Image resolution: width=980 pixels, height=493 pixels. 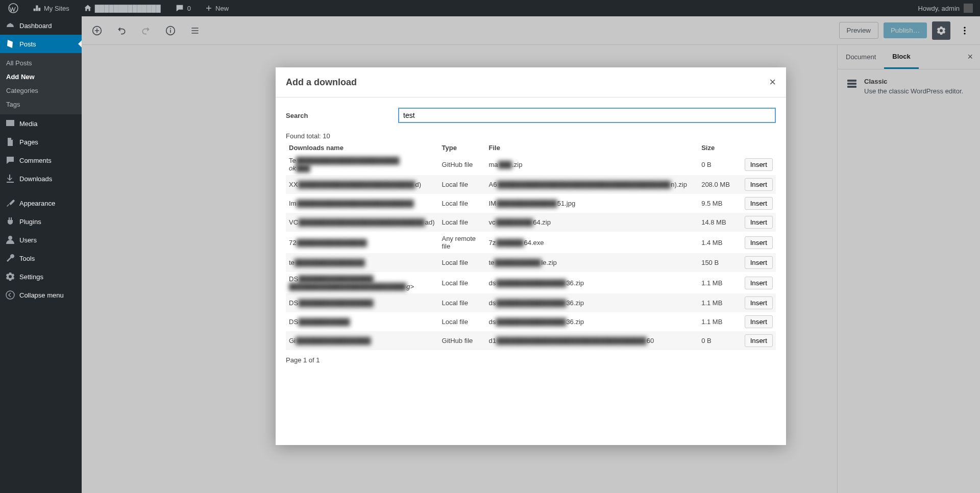 What do you see at coordinates (41, 179) in the screenshot?
I see `sidebar-item-downloads: Downloads` at bounding box center [41, 179].